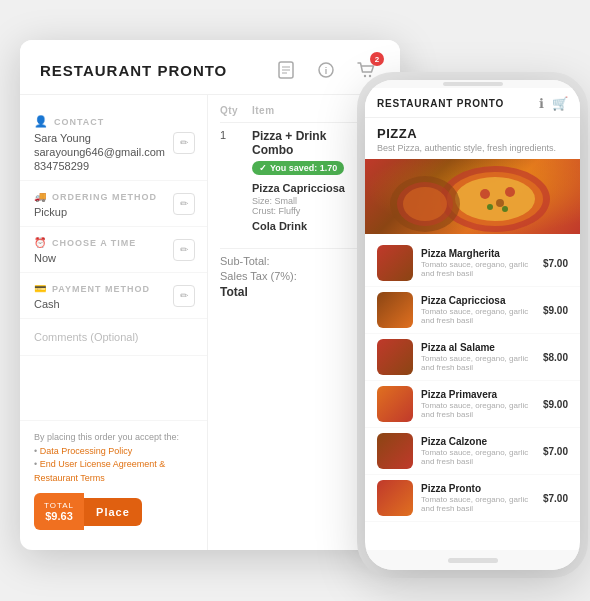  What do you see at coordinates (114, 338) in the screenshot?
I see `comments-section: Comments (Optional)` at bounding box center [114, 338].